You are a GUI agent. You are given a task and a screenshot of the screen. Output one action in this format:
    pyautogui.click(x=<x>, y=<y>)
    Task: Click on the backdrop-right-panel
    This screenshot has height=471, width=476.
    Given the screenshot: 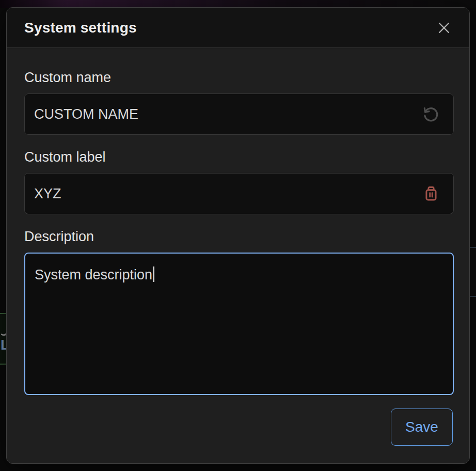 What is the action you would take?
    pyautogui.click(x=473, y=260)
    